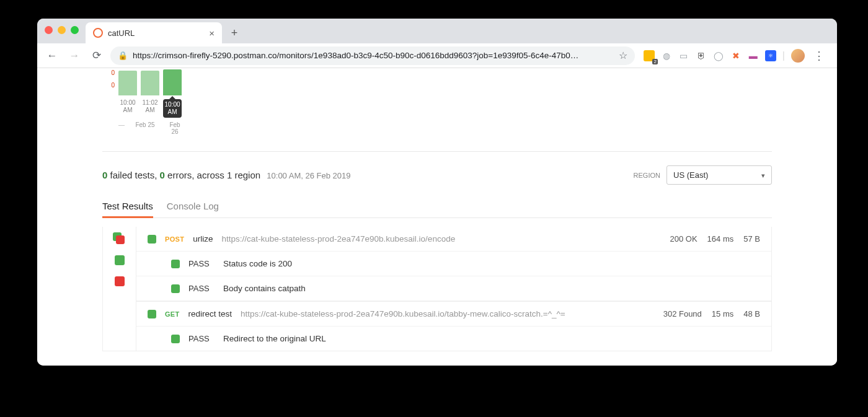 Image resolution: width=868 pixels, height=417 pixels. Describe the element at coordinates (264, 289) in the screenshot. I see `test-description: Body contains catpath` at that location.